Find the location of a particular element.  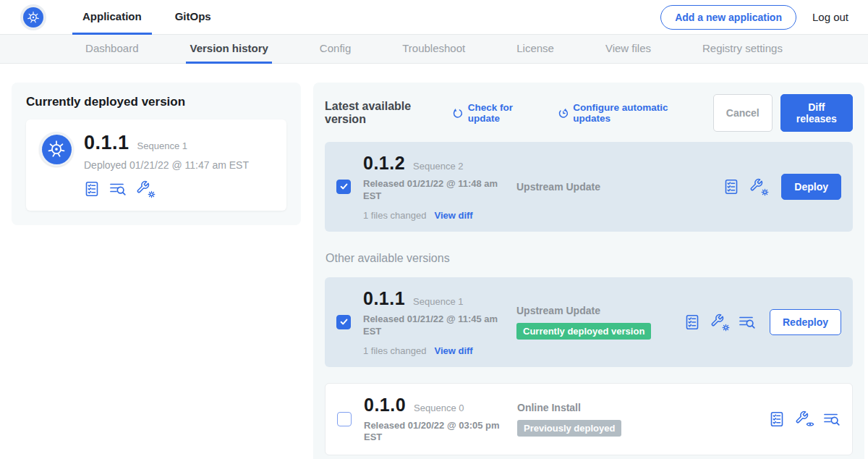

latest-available-title: Latest available version is located at coordinates (384, 113).